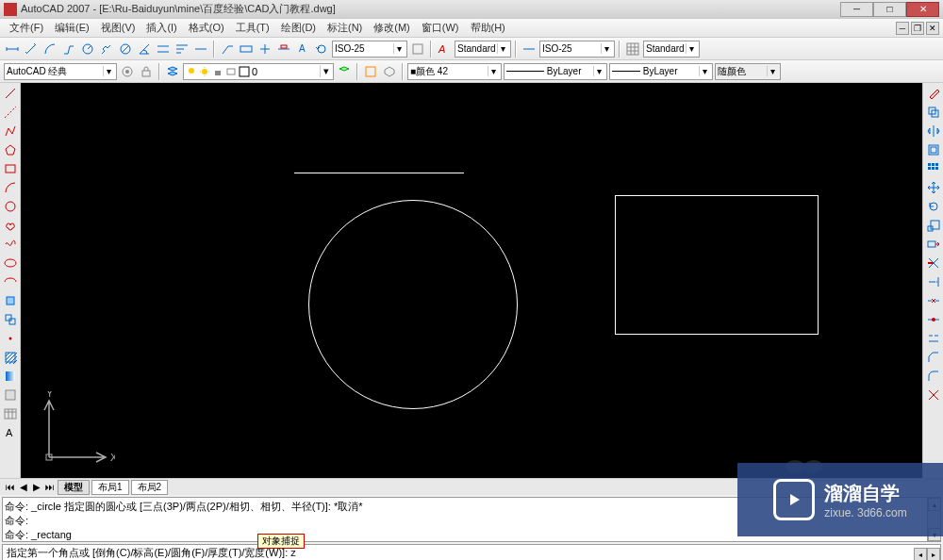 This screenshot has height=560, width=943. I want to click on extend-tool-icon, so click(934, 282).